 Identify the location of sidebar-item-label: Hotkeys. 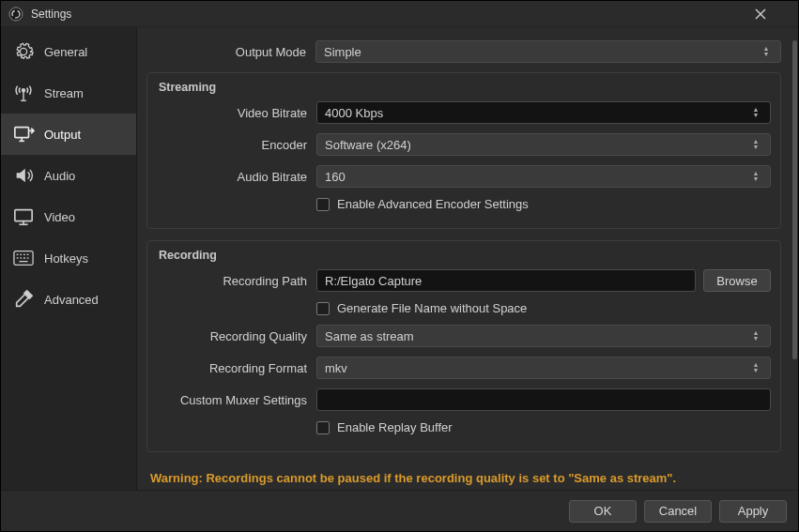
(66, 259).